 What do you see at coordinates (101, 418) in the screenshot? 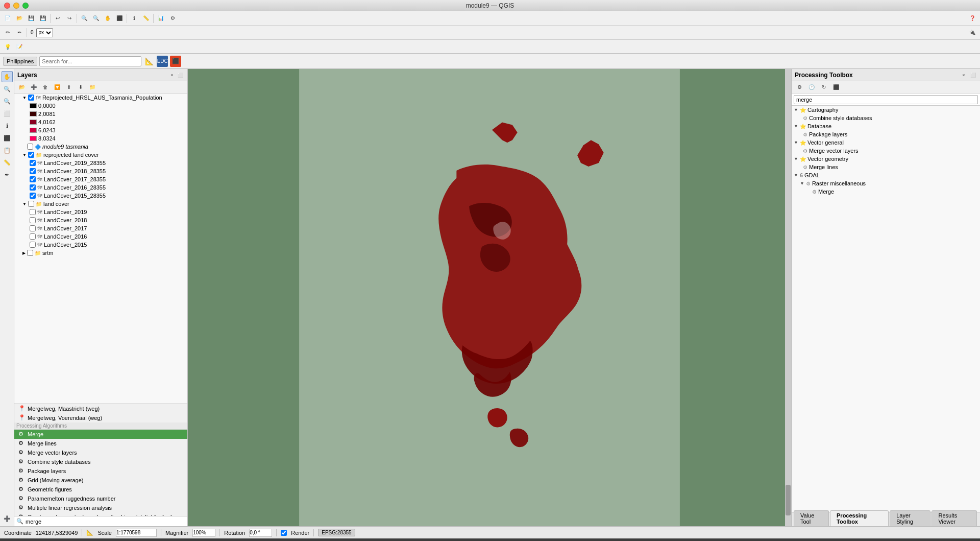
I see `search-result-mergelweg-voerendaal: 📍 Mergelweg, Voerendaal (weg)` at bounding box center [101, 418].